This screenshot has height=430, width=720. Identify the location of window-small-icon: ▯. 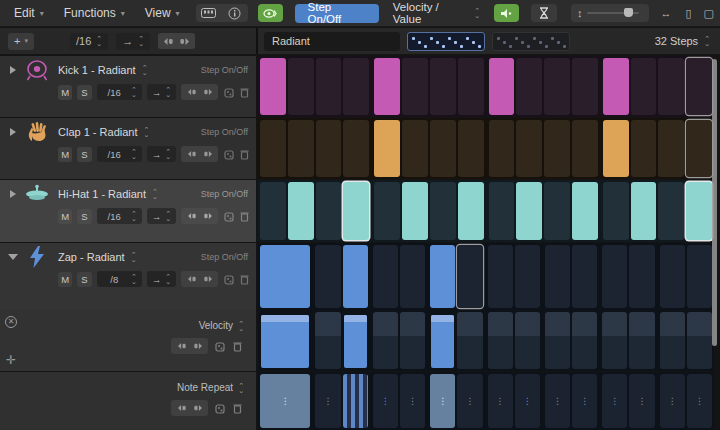
(689, 14).